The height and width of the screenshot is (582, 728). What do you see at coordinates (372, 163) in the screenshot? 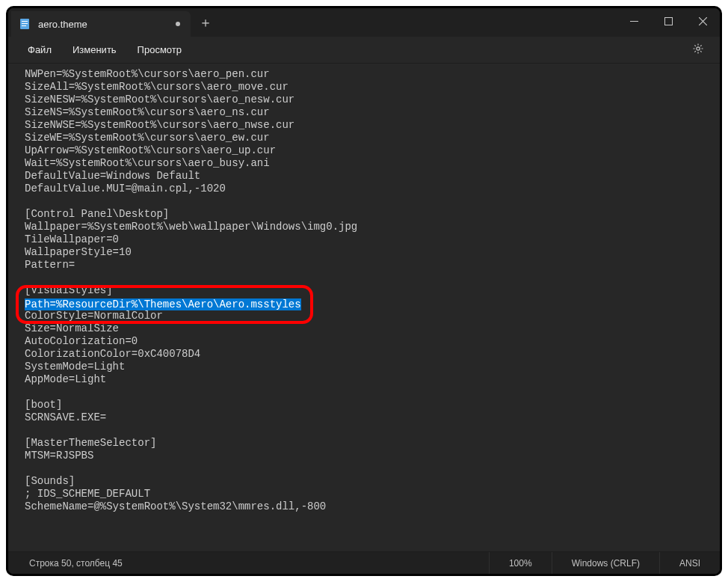
I see `code-line: Wait=%SystemRoot%\cursors\aero_busy.ani` at bounding box center [372, 163].